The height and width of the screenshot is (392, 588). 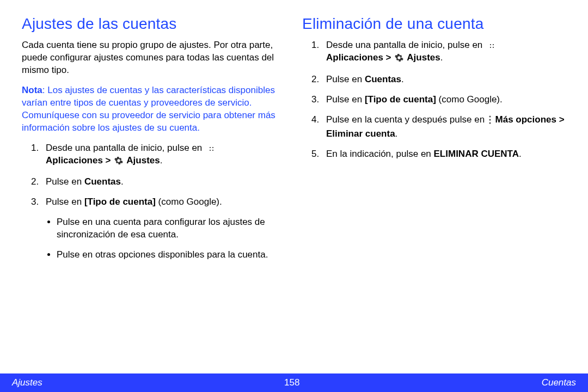 What do you see at coordinates (444, 52) in the screenshot?
I see `right-step-1: Desde una pantalla de inicio, pulse en A…` at bounding box center [444, 52].